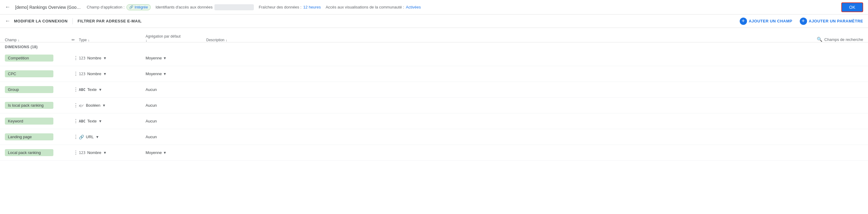 The image size is (868, 214). I want to click on ajouter-champ-button: + AJOUTER UN CHAMP, so click(766, 21).